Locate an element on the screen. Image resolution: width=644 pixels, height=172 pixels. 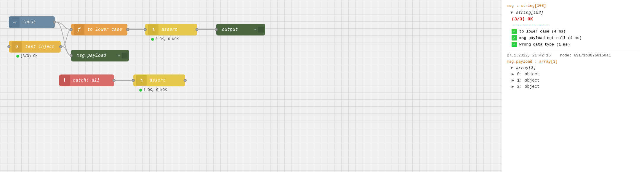
string-tree-label: string[103] is located at coordinates (530, 13).